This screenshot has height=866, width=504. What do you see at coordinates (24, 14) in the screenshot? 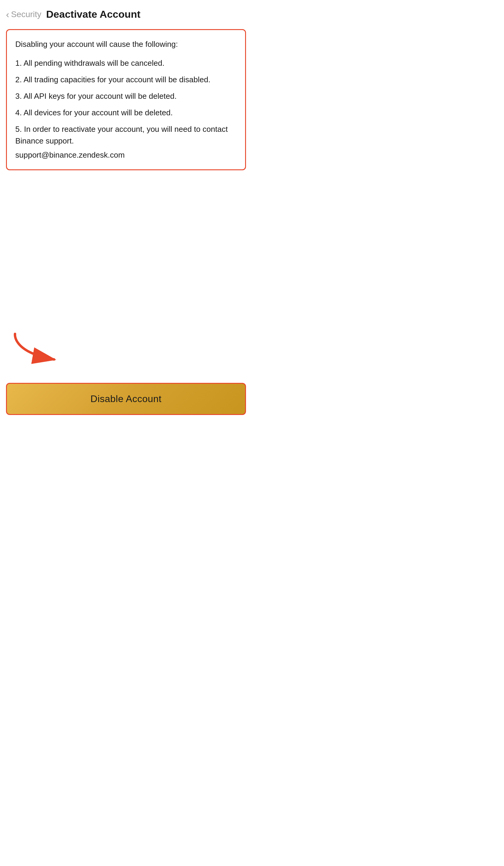
I see `back-button: ‹ Security` at bounding box center [24, 14].